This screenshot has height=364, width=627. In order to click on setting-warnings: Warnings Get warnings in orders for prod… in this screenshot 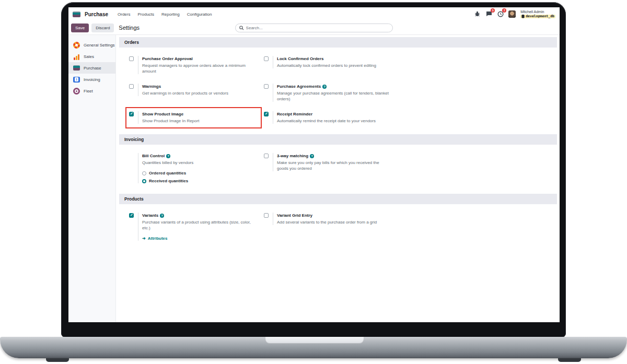, I will do `click(196, 93)`.